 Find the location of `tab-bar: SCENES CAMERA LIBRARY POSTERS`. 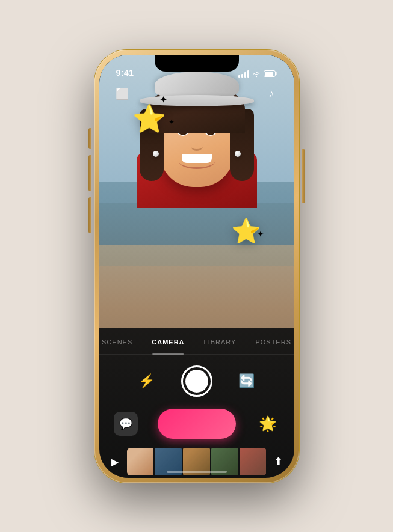

tab-bar: SCENES CAMERA LIBRARY POSTERS is located at coordinates (197, 341).